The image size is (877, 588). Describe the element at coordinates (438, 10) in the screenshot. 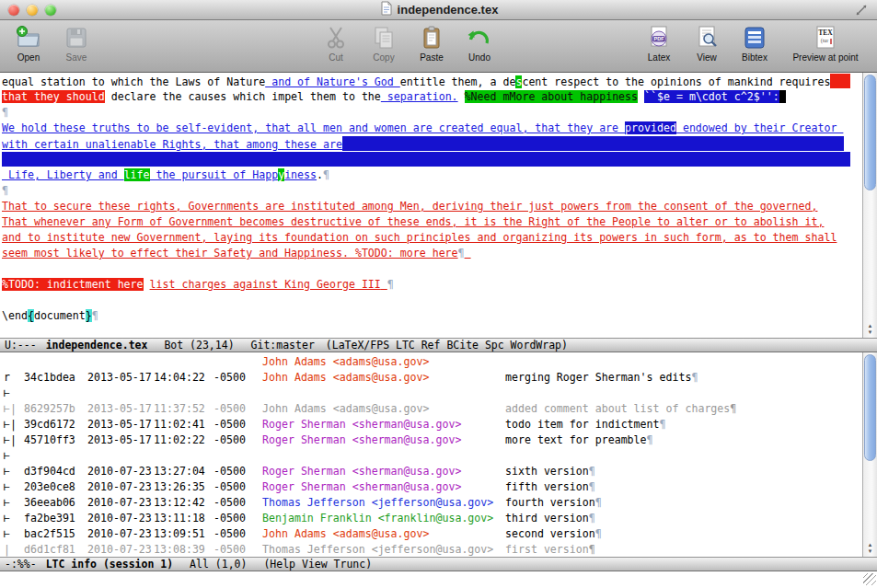

I see `title-bar: independence.tex` at that location.